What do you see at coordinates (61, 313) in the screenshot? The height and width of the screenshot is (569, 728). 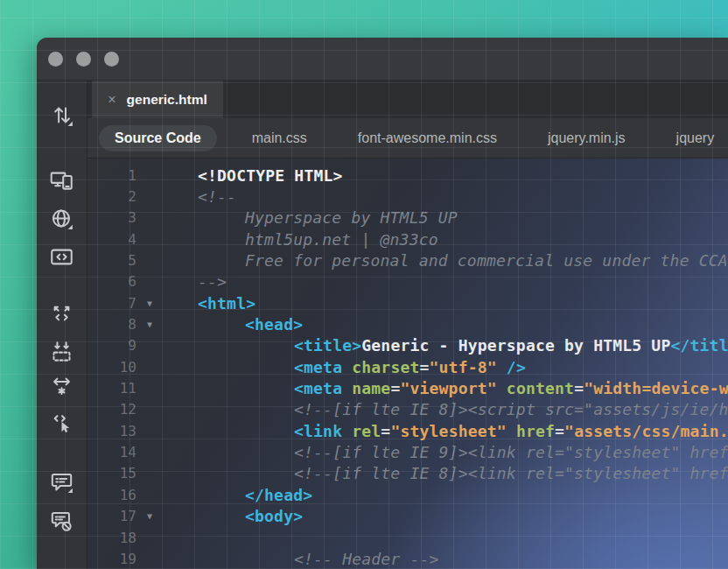 I see `expand-code-icon` at bounding box center [61, 313].